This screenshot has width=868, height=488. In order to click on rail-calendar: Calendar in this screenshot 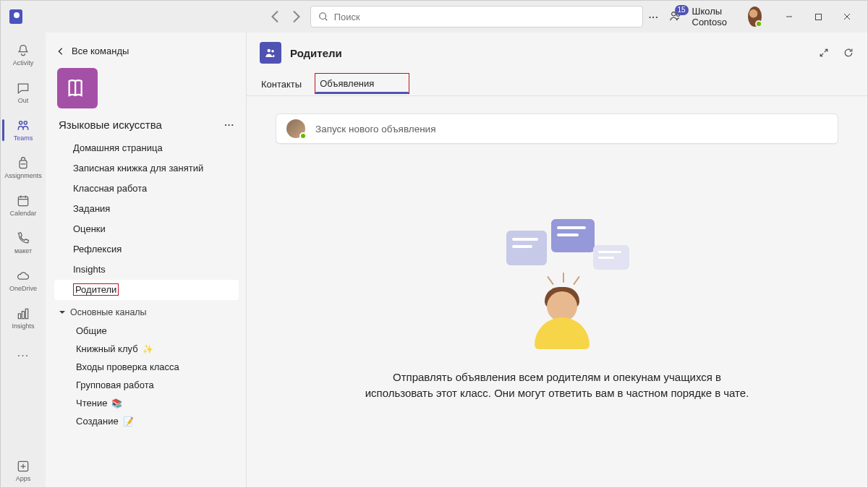, I will do `click(23, 205)`.